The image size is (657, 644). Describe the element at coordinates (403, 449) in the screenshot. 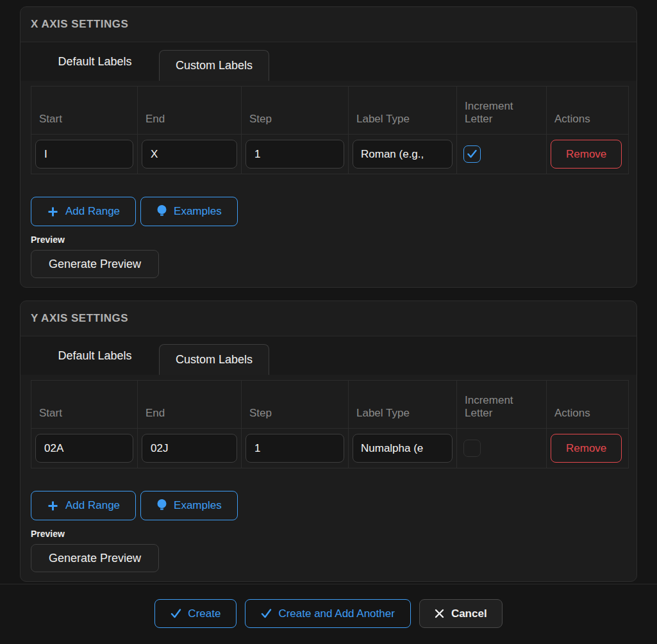

I see `label-type-select: Numalpha (e` at that location.